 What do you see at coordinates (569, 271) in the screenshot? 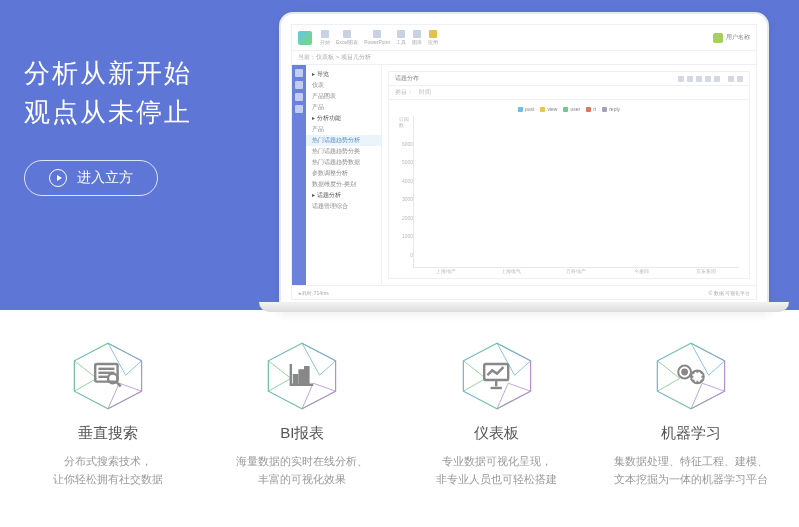
I see `x-axis: 上海地产上海电气万科地产今麦郎京东集团` at bounding box center [569, 271].